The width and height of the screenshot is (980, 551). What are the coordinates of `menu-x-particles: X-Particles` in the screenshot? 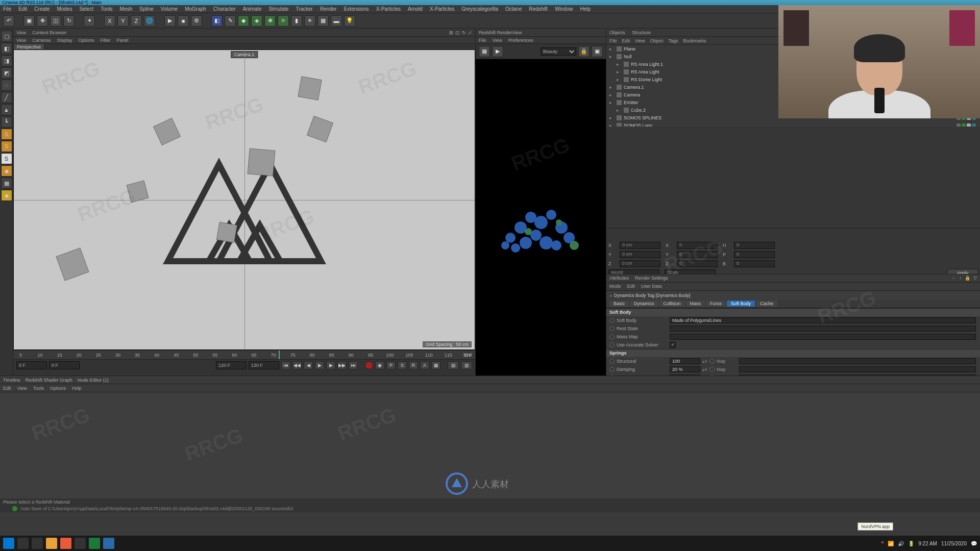 It's located at (388, 9).